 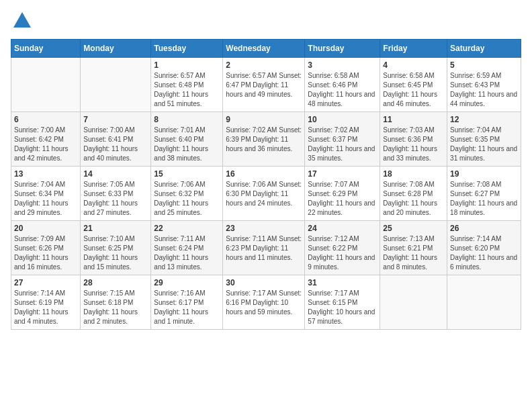 What do you see at coordinates (484, 174) in the screenshot?
I see `day-number: 19` at bounding box center [484, 174].